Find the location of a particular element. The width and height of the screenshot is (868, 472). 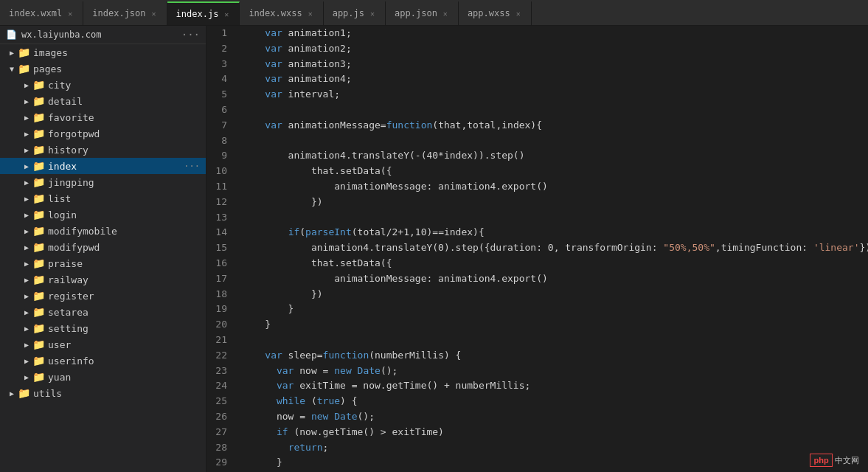

line-number: 4 is located at coordinates (221, 80).